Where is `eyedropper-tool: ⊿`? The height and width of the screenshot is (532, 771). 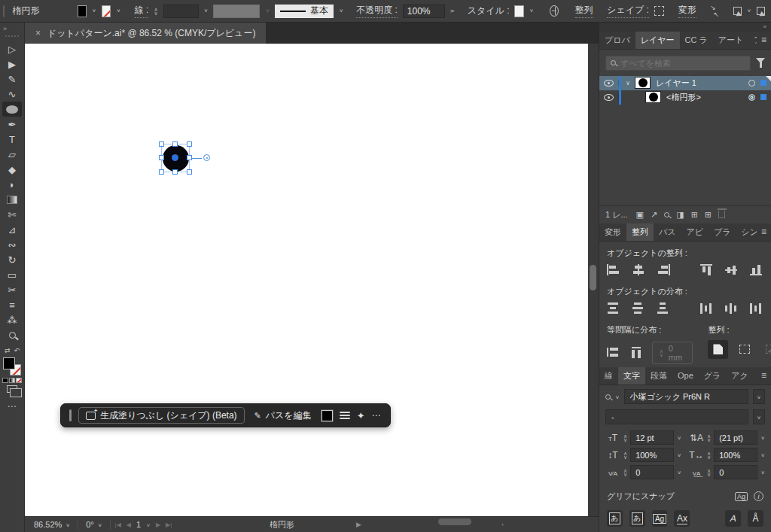
eyedropper-tool: ⊿ is located at coordinates (12, 230).